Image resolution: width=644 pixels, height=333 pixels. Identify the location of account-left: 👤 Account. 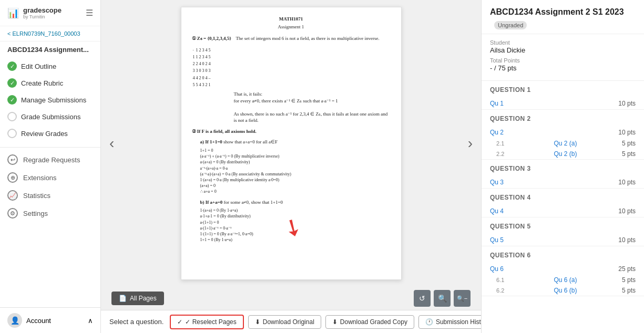
(29, 320).